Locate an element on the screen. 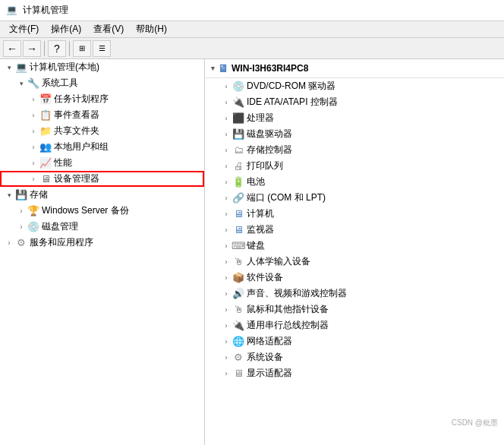 Image resolution: width=504 pixels, height=445 pixels. right-item-13: ›🔊声音、视频和游戏控制器 is located at coordinates (354, 293).